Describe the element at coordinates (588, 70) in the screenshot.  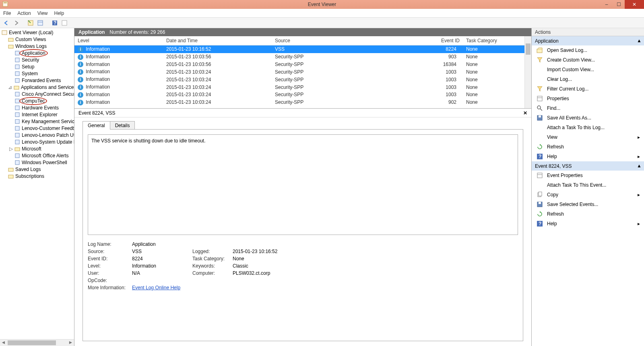
I see `action-item: Import Custom View...` at that location.